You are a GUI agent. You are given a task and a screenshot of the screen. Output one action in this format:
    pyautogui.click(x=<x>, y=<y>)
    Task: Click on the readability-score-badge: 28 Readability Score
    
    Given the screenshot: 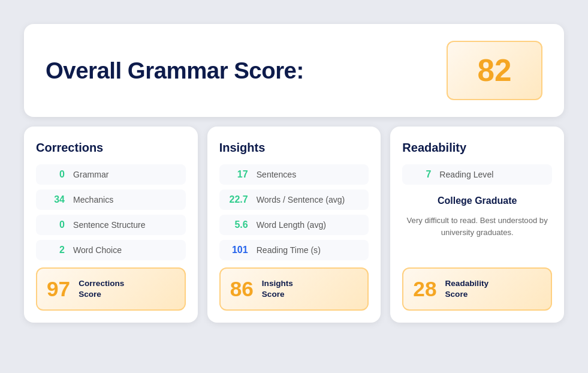 What is the action you would take?
    pyautogui.click(x=477, y=289)
    